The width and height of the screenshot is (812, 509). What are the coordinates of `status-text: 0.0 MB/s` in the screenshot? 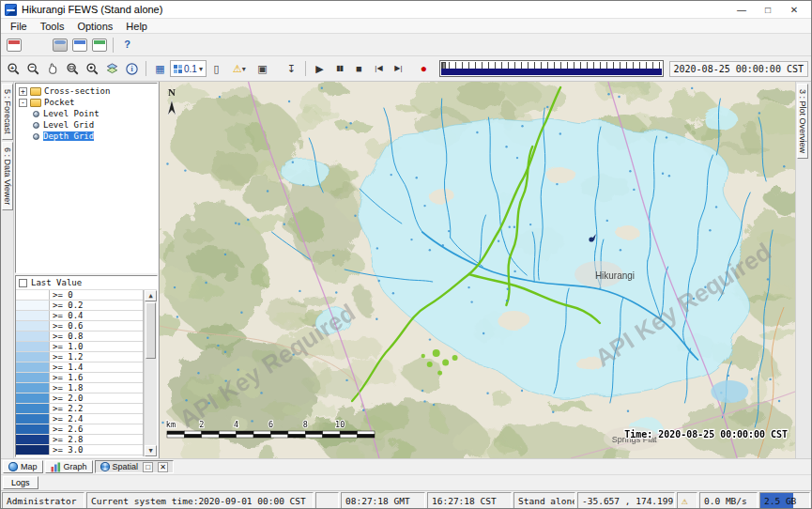 It's located at (726, 501).